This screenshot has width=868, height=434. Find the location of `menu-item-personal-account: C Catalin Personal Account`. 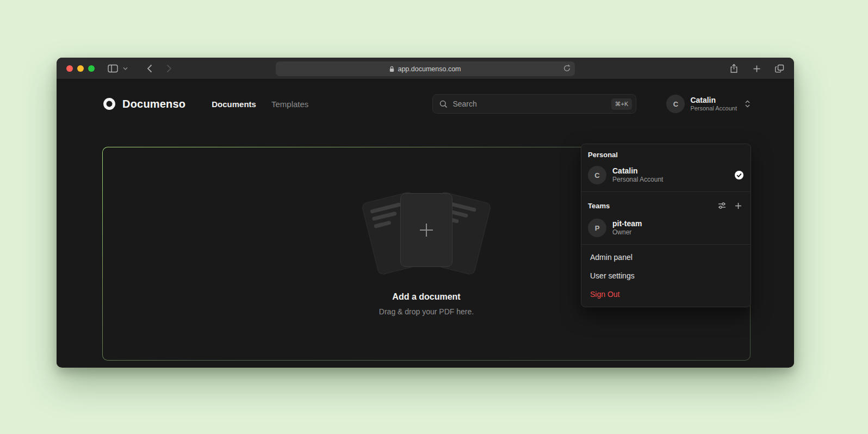

menu-item-personal-account: C Catalin Personal Account is located at coordinates (666, 175).